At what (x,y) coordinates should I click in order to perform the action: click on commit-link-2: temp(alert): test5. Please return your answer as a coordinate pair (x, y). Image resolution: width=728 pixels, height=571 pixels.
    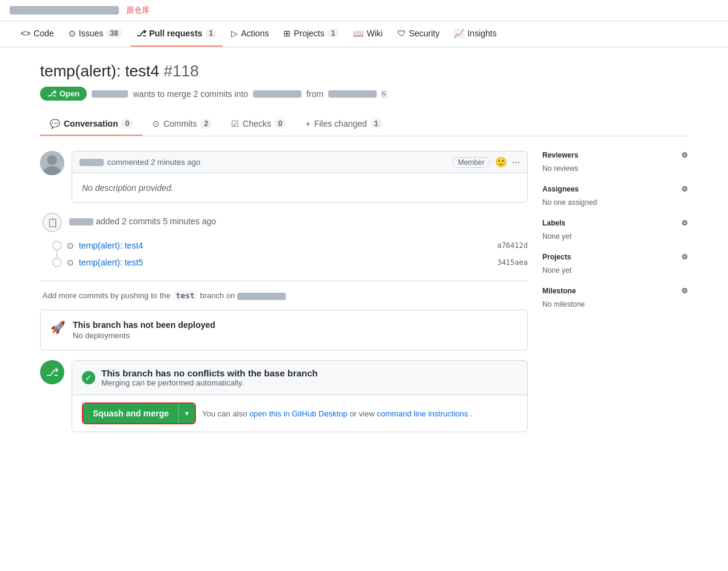
    Looking at the image, I should click on (285, 262).